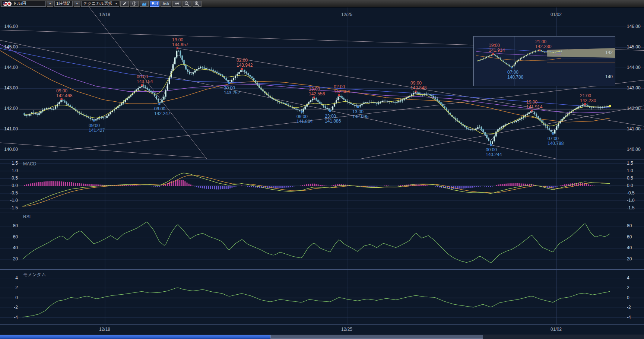 The image size is (644, 339). Describe the element at coordinates (10, 178) in the screenshot. I see `y-axis-label: 0.5` at that location.